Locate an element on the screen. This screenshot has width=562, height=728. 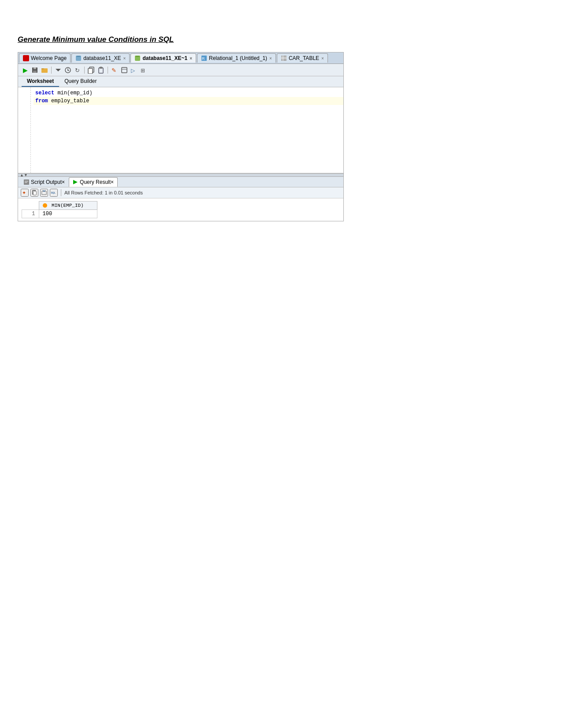
rel-icon: R is located at coordinates (204, 58).